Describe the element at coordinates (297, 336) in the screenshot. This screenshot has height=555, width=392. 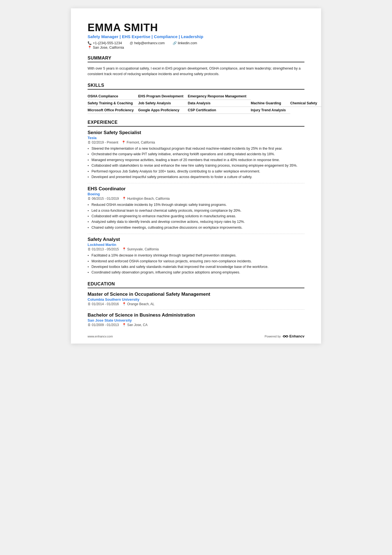
I see `brand-name: Enhancv` at that location.